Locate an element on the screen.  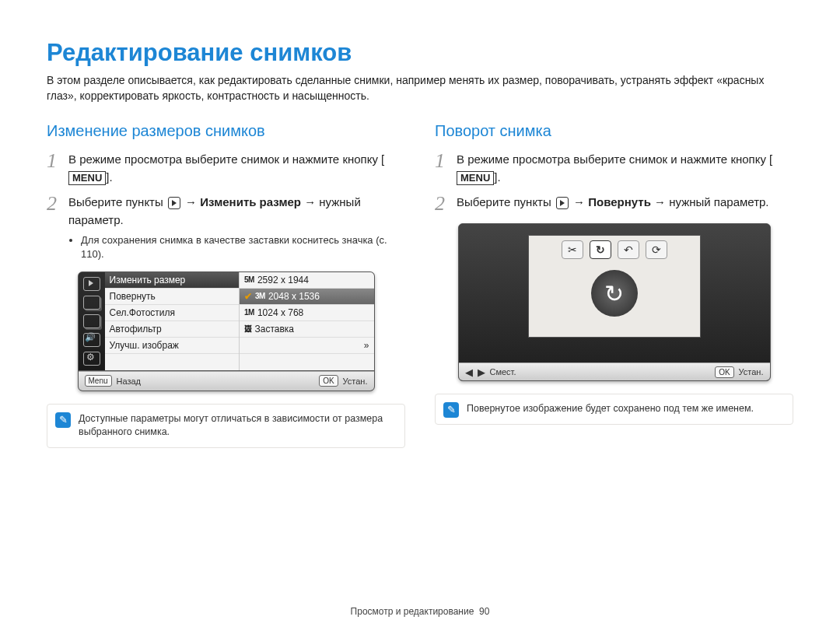
menu-item: Сел.Фотостиля is located at coordinates (173, 313).